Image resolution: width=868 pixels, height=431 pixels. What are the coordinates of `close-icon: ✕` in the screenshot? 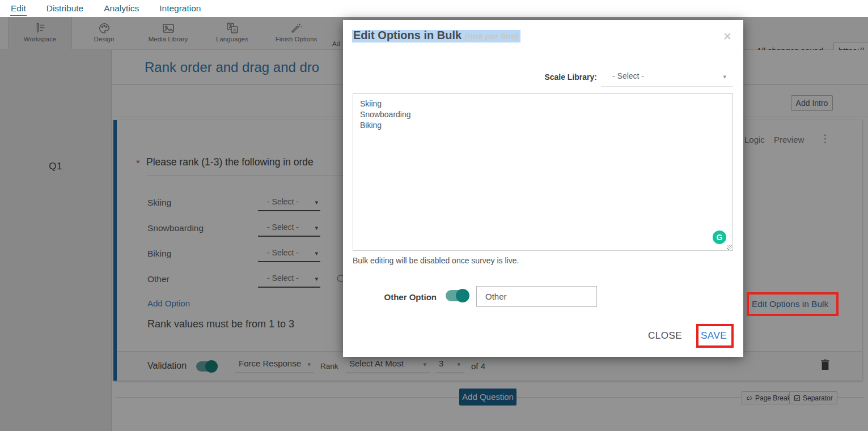 It's located at (727, 36).